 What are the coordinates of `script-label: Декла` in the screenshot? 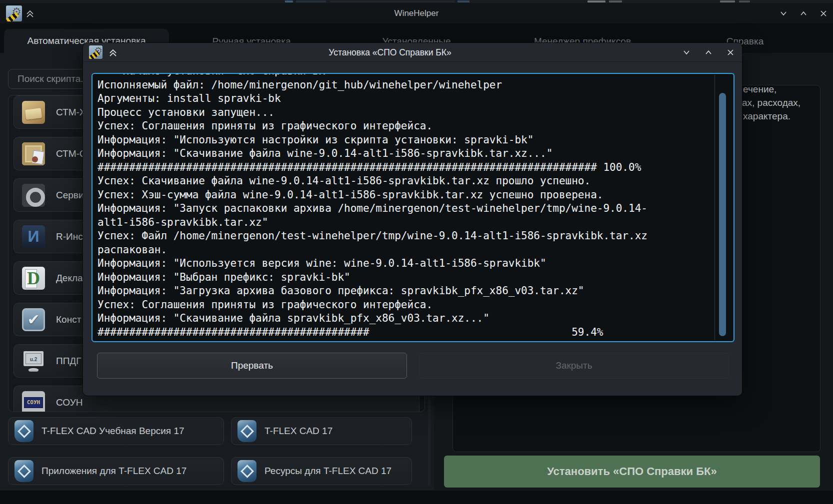 It's located at (70, 278).